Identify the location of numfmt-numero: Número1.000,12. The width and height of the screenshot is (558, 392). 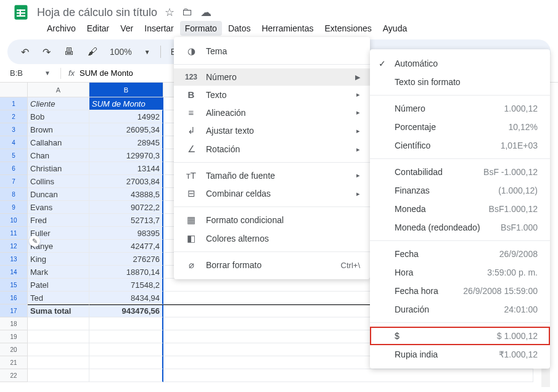
(460, 108).